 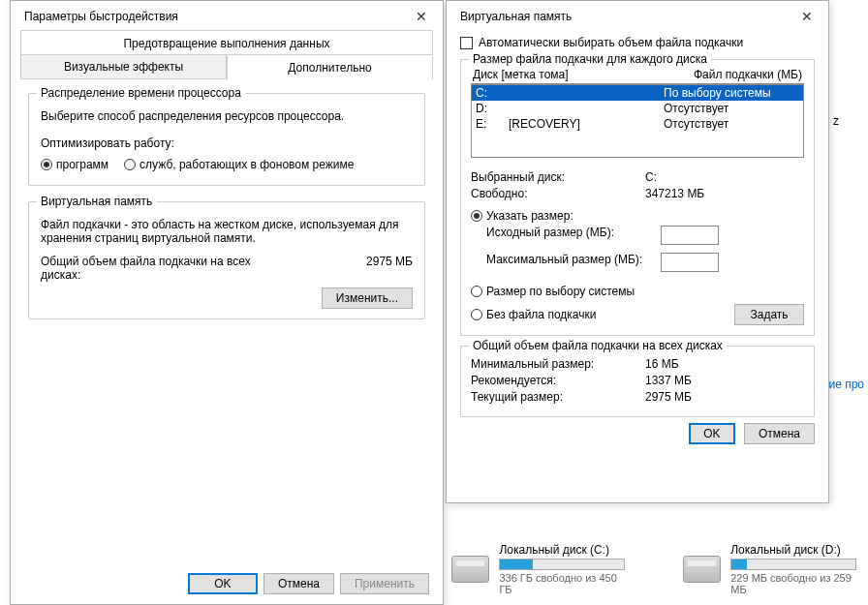 What do you see at coordinates (75, 165) in the screenshot?
I see `radio-programs: программ` at bounding box center [75, 165].